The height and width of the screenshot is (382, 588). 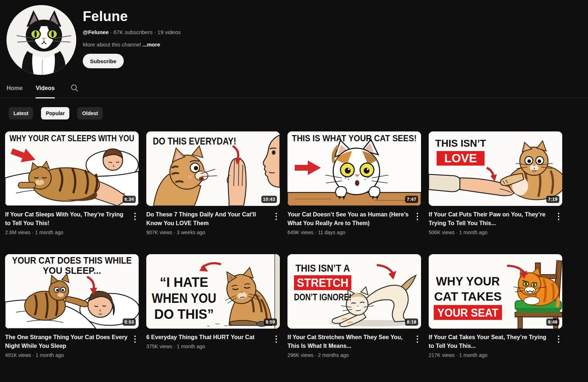 What do you see at coordinates (208, 219) in the screenshot?
I see `video-title: Do These 7 Things Daily And Your Cat'll …` at bounding box center [208, 219].